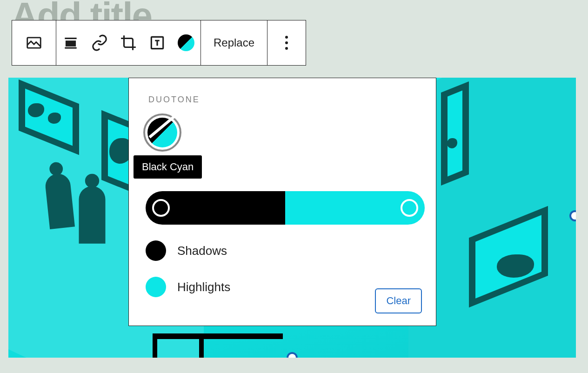 This screenshot has height=373, width=588. I want to click on duotone-panel-title: Duotone, so click(284, 100).